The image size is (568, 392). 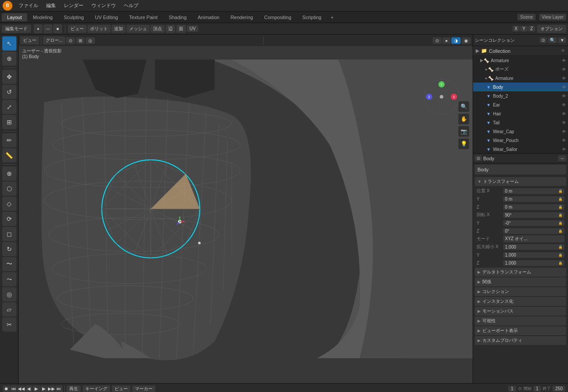 What do you see at coordinates (526, 17) in the screenshot?
I see `scene-selector: Scene` at bounding box center [526, 17].